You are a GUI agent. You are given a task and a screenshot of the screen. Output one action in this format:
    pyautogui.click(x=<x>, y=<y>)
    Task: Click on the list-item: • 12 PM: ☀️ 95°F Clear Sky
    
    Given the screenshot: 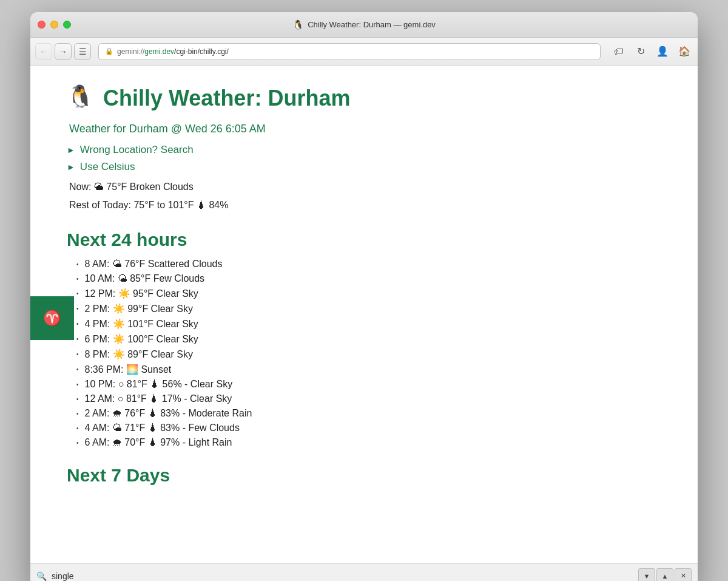 What is the action you would take?
    pyautogui.click(x=369, y=294)
    